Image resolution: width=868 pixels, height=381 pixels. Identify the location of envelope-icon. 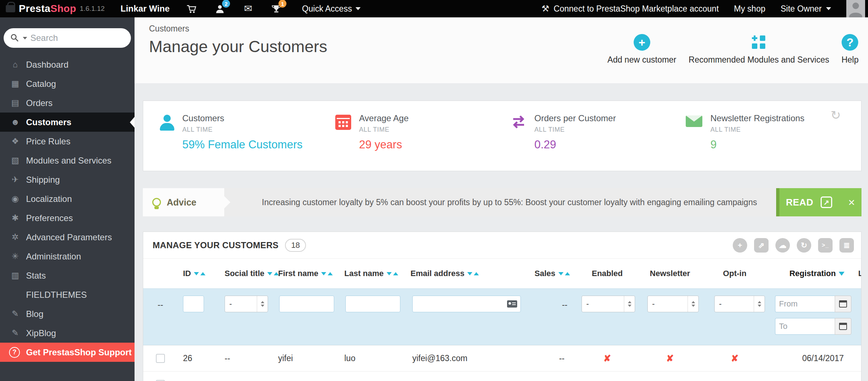
(694, 121).